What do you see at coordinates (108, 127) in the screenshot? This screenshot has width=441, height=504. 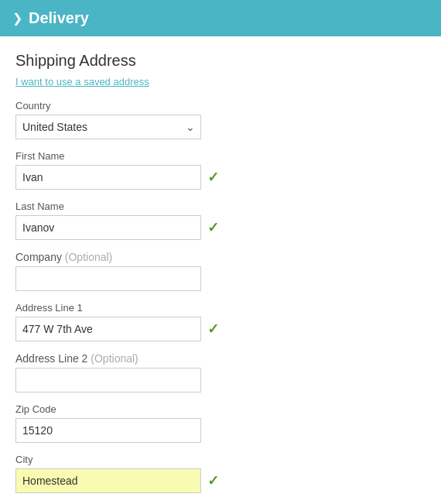 I see `country-select: United StatesCanadaUnited Kingdom` at bounding box center [108, 127].